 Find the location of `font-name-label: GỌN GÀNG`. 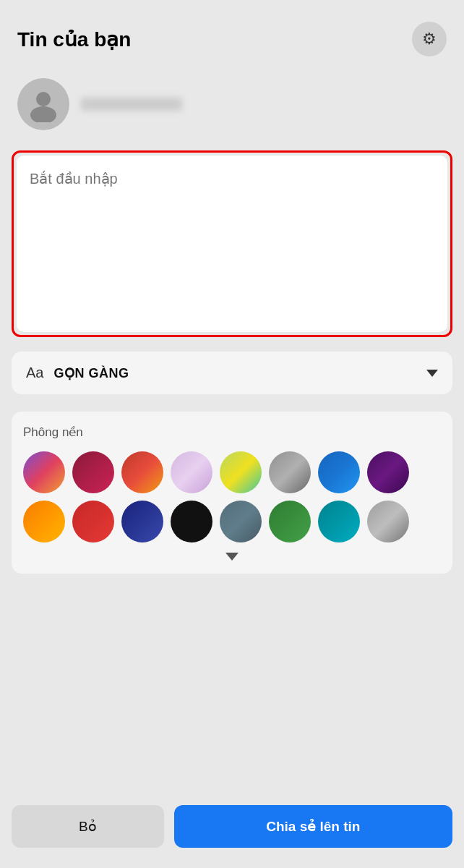

font-name-label: GỌN GÀNG is located at coordinates (91, 373).